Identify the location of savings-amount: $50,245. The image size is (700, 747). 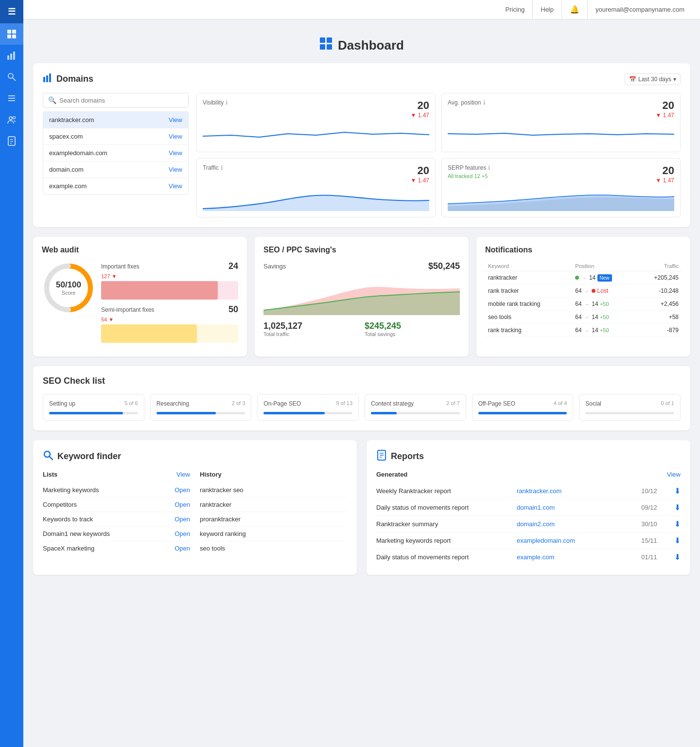
(444, 267).